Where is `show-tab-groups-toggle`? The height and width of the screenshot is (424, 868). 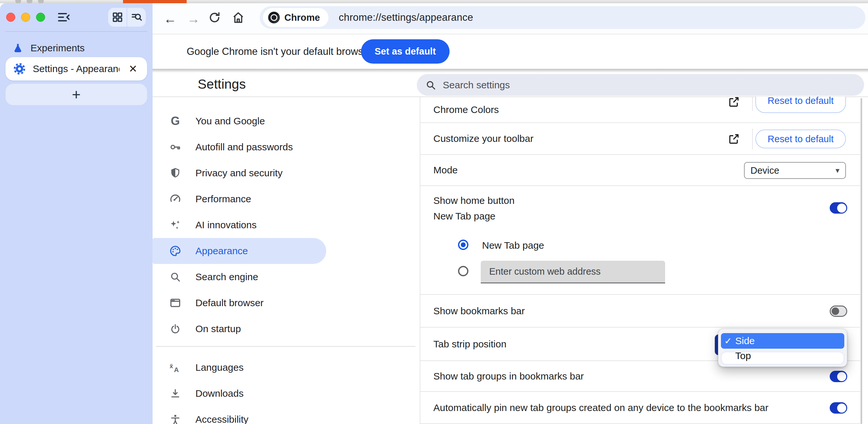
show-tab-groups-toggle is located at coordinates (838, 376).